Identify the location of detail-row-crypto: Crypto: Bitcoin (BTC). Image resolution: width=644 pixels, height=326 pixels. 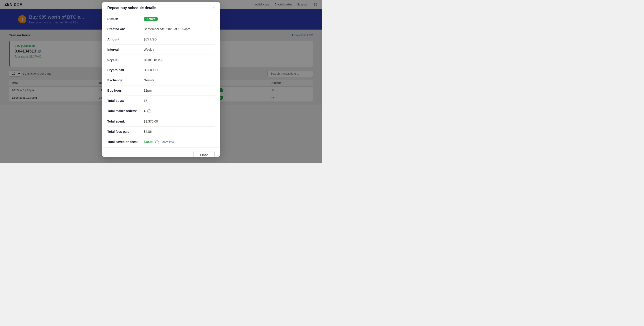
(161, 60).